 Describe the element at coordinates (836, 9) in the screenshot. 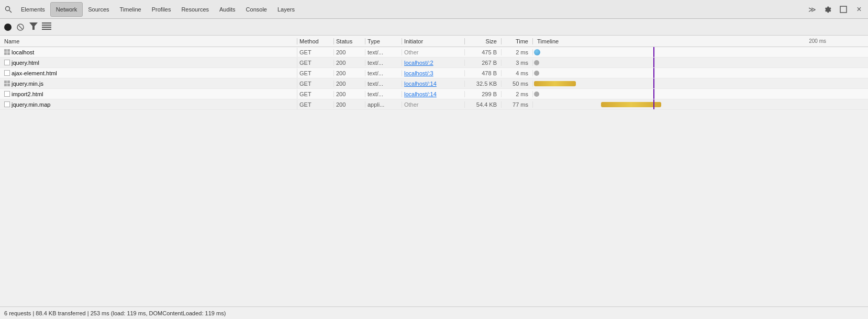

I see `nav-right-controls: ≫ ×` at that location.